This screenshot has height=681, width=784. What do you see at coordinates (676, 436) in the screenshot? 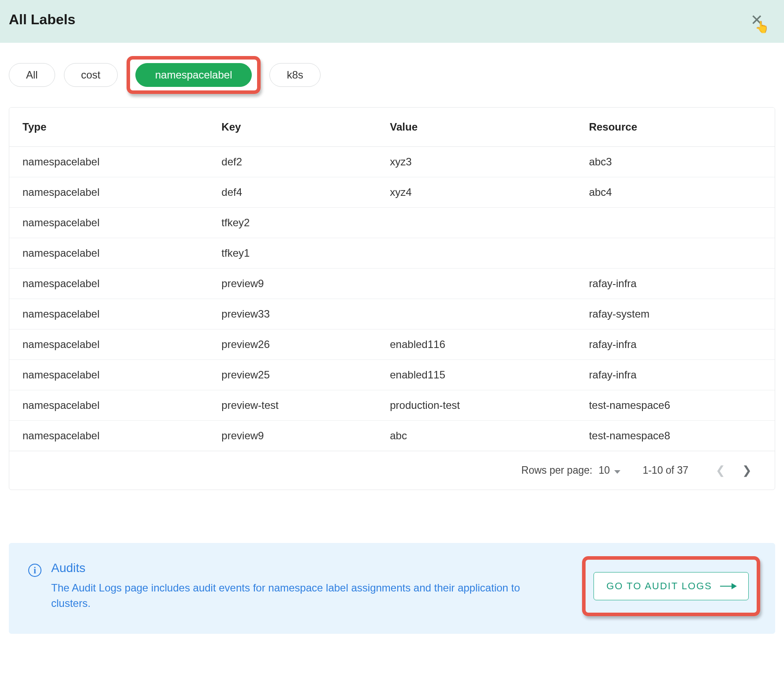
I see `cell-resource: test-namespace8` at bounding box center [676, 436].